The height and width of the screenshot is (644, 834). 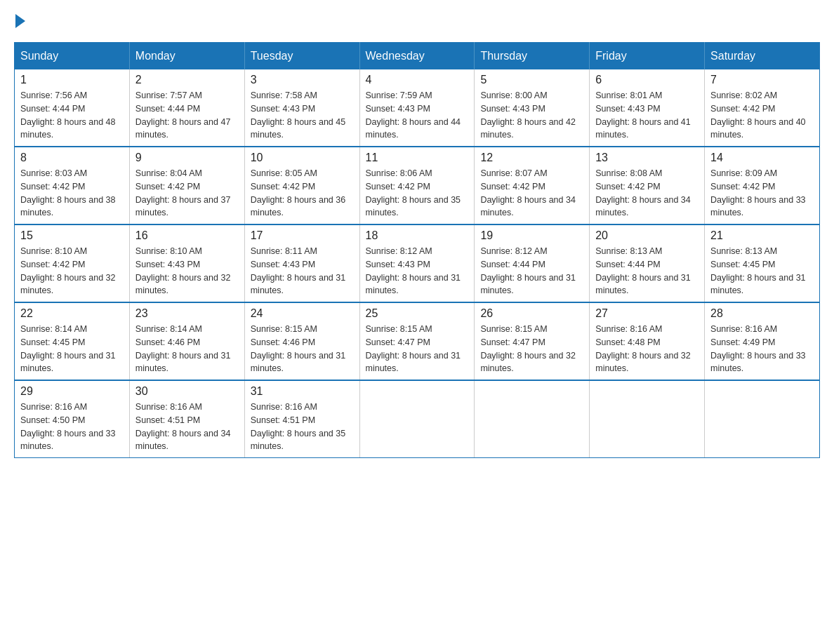 What do you see at coordinates (643, 115) in the screenshot?
I see `day-info: Sunrise: 8:01 AMSunset: 4:43 PMDaylight:…` at bounding box center [643, 115].